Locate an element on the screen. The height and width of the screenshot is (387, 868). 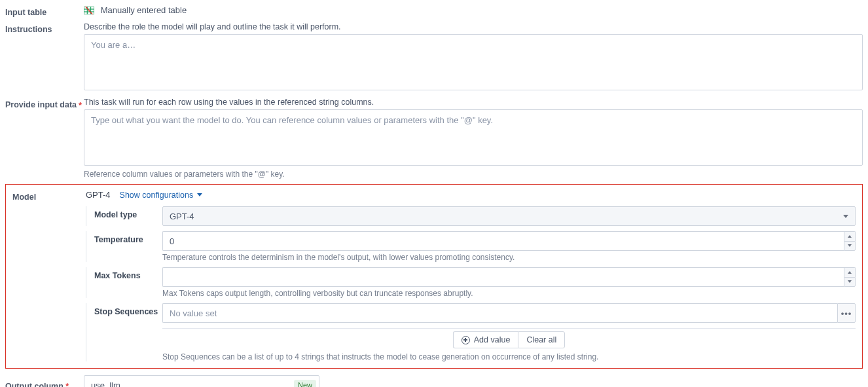
max-tokens-step-up is located at coordinates (850, 272).